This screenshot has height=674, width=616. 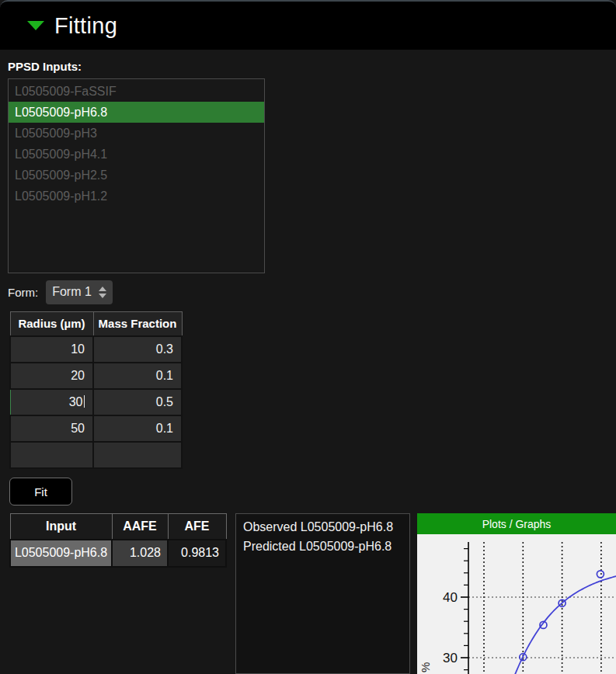 I want to click on spinner-down-icon, so click(x=103, y=296).